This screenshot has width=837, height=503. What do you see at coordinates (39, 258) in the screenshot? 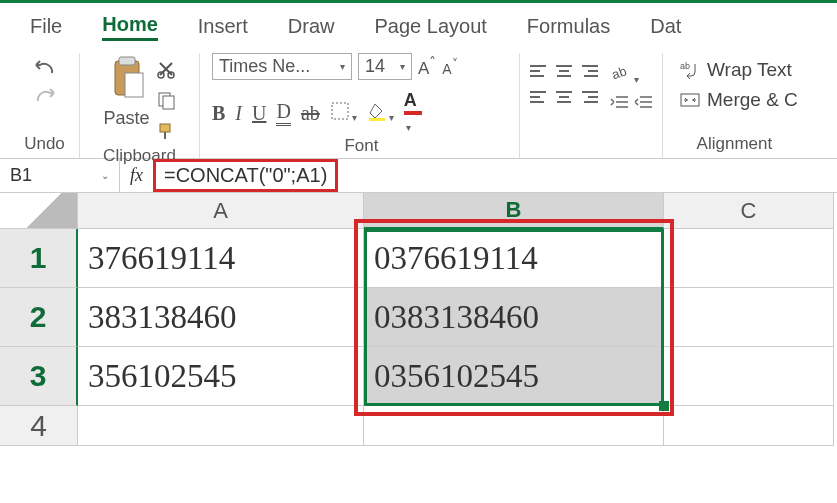
I see `row-header-1: 1` at bounding box center [39, 258].